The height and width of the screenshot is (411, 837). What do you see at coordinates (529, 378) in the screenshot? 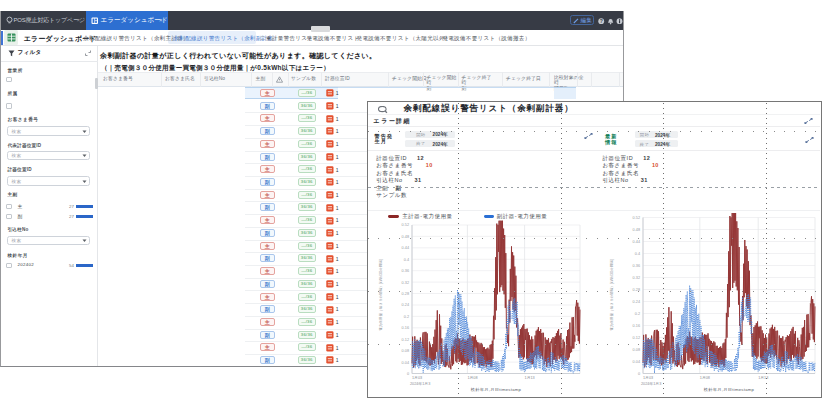
I see `svg-text: 1月13` at bounding box center [529, 378].